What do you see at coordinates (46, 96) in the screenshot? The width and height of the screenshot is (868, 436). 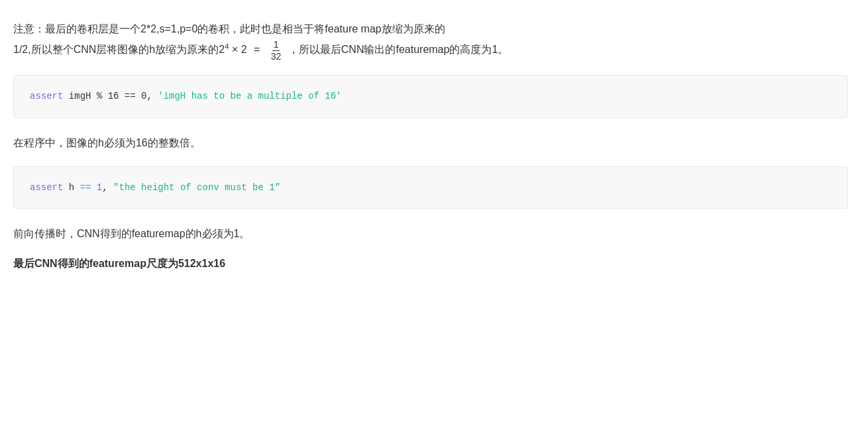 I see `code1-keyword: assert` at bounding box center [46, 96].